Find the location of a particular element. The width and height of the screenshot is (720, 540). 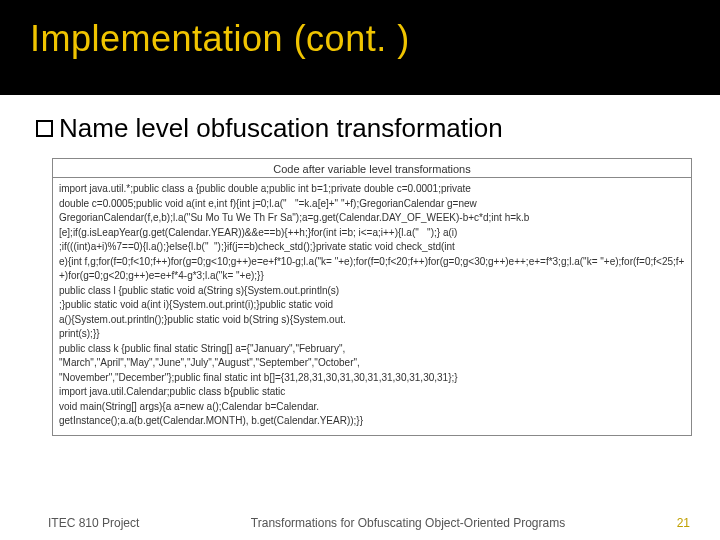

footer-center: Transformations for Obfuscating Object-O… is located at coordinates (408, 523).